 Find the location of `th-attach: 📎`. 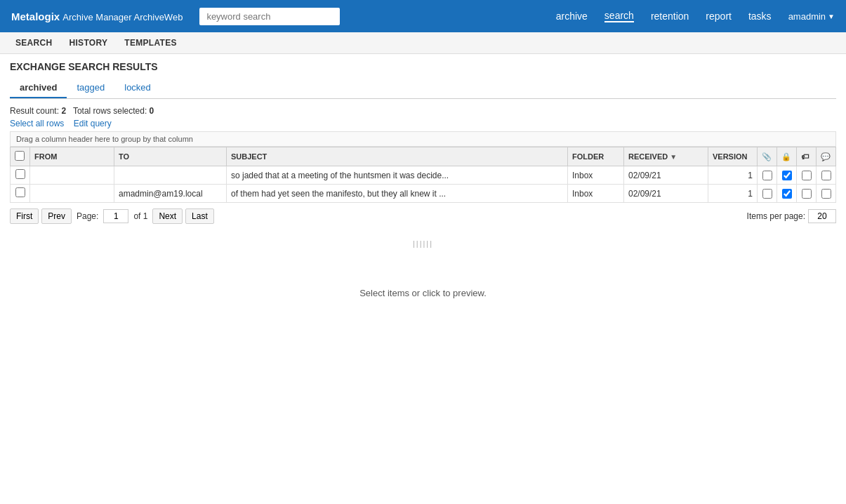

th-attach: 📎 is located at coordinates (767, 157).